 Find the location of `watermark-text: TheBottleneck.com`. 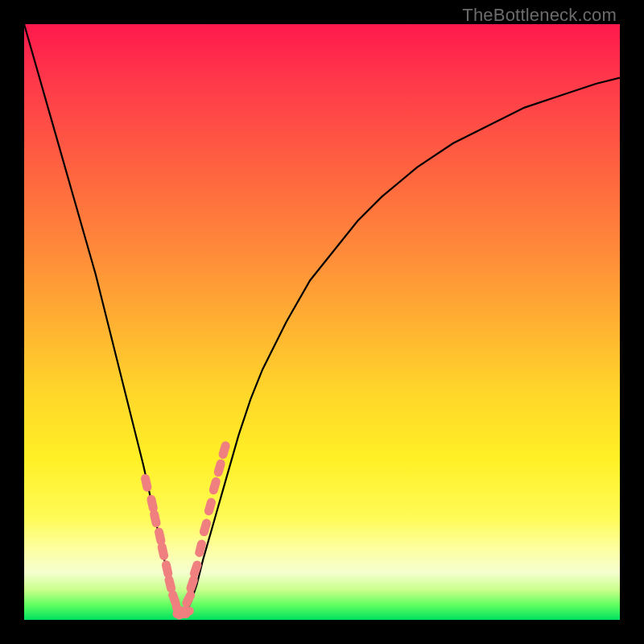

watermark-text: TheBottleneck.com is located at coordinates (539, 15).